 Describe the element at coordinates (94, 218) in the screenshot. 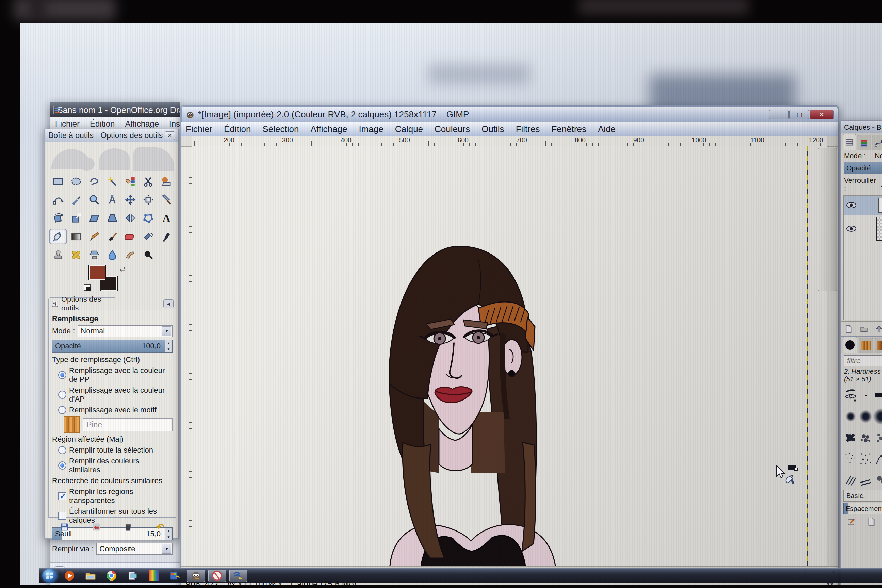

I see `tool-shear-icon` at that location.